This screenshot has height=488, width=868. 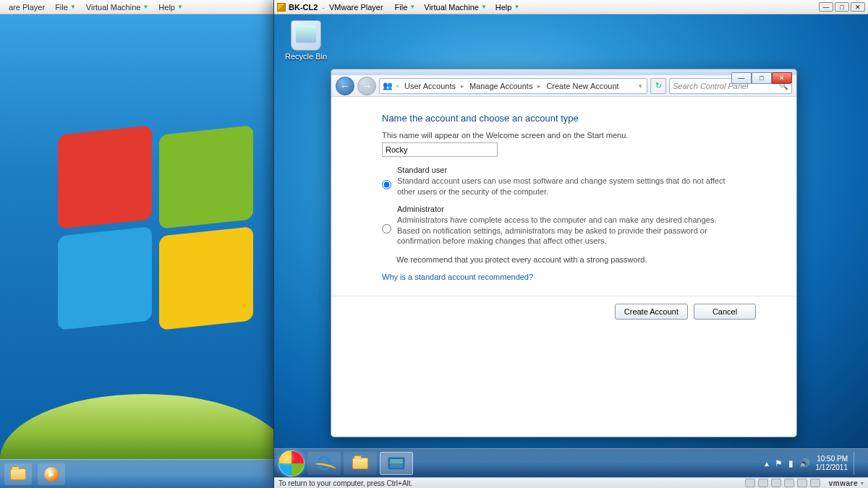 I want to click on create-account-button: Create Account, so click(x=651, y=312).